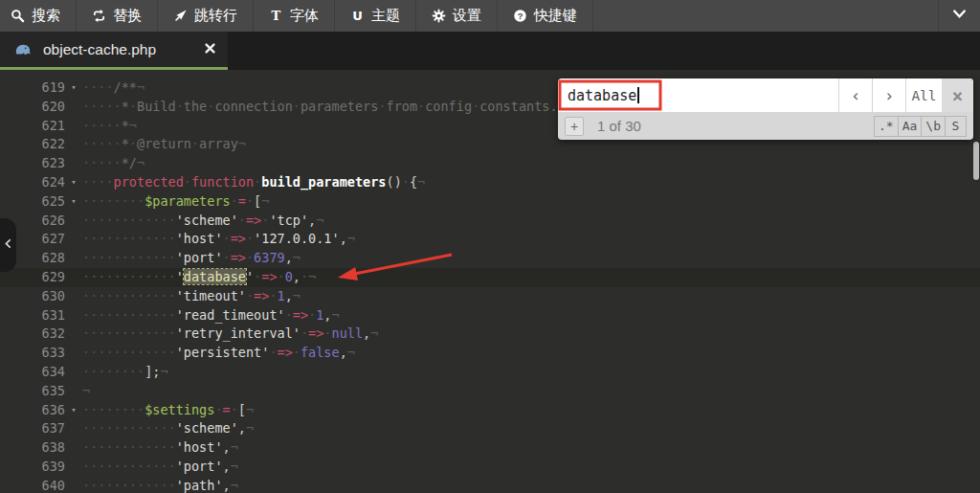 The image size is (980, 493). Describe the element at coordinates (490, 258) in the screenshot. I see `code-line: 628············'port'·=>·6379,¬` at that location.